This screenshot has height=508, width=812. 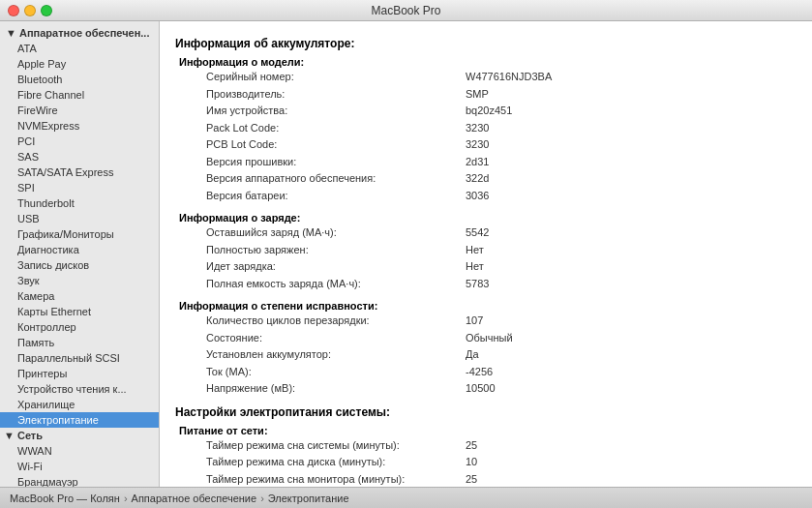 What do you see at coordinates (406, 11) in the screenshot?
I see `titlebar: MacBook Pro` at bounding box center [406, 11].